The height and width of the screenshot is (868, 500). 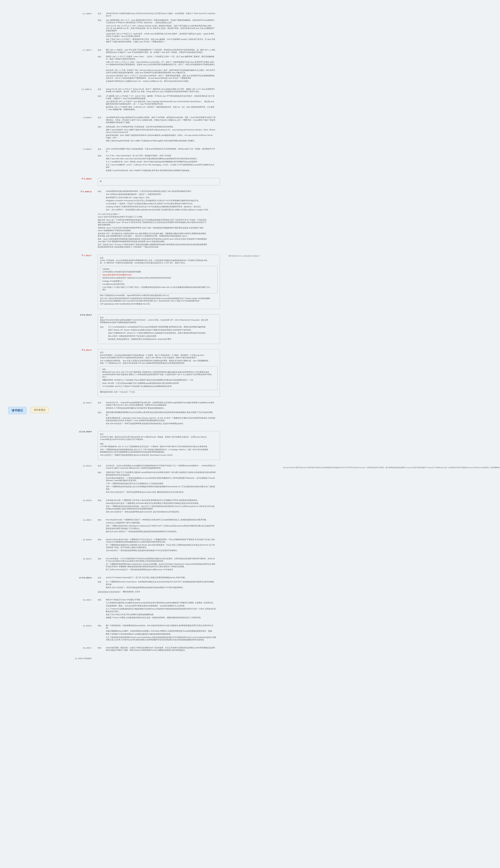 I want to click on item: Jigsaw项目虚拟化语言的横段化支持, so click(x=157, y=275).